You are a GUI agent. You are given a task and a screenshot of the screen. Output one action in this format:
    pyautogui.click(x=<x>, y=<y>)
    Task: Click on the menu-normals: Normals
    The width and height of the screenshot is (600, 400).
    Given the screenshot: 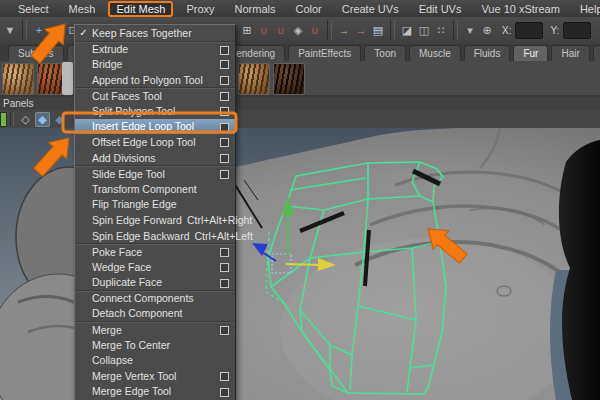 What is the action you would take?
    pyautogui.click(x=256, y=9)
    